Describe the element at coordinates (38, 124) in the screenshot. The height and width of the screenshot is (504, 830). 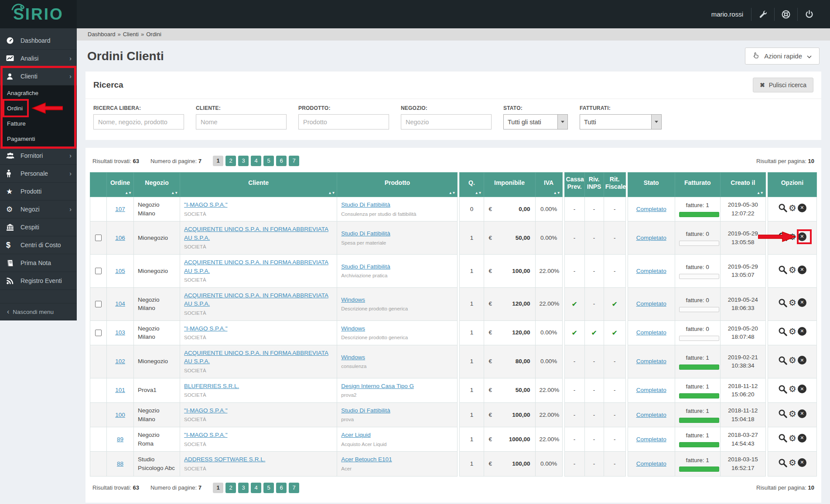
I see `sidebar-subitem-fatture: Fatture` at that location.